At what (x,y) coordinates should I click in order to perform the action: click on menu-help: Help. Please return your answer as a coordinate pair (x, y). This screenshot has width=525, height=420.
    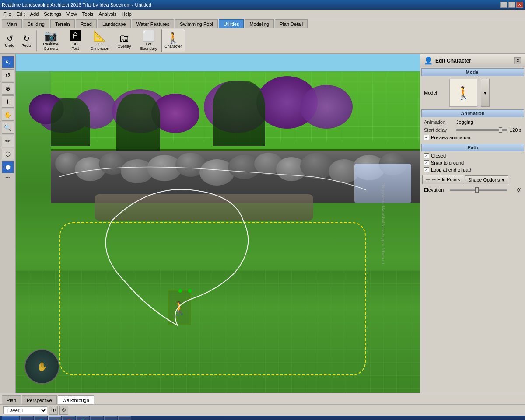
    Looking at the image, I should click on (127, 14).